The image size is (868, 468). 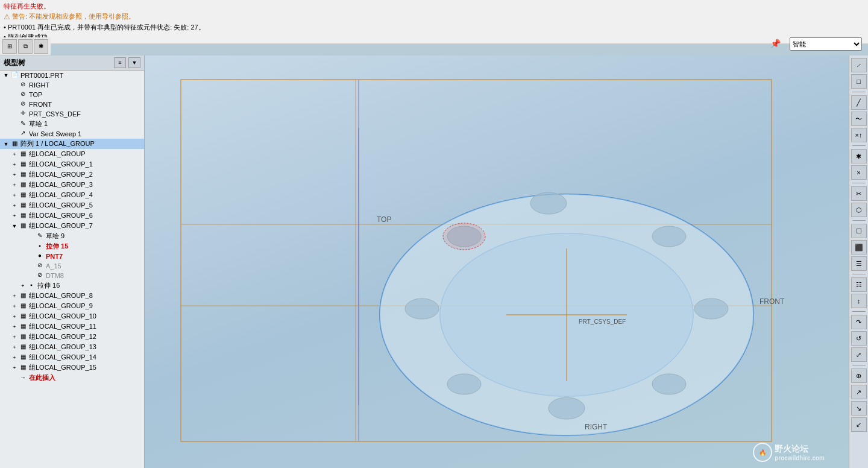 What do you see at coordinates (6, 144) in the screenshot?
I see `tree-expander-array1: ▼` at bounding box center [6, 144].